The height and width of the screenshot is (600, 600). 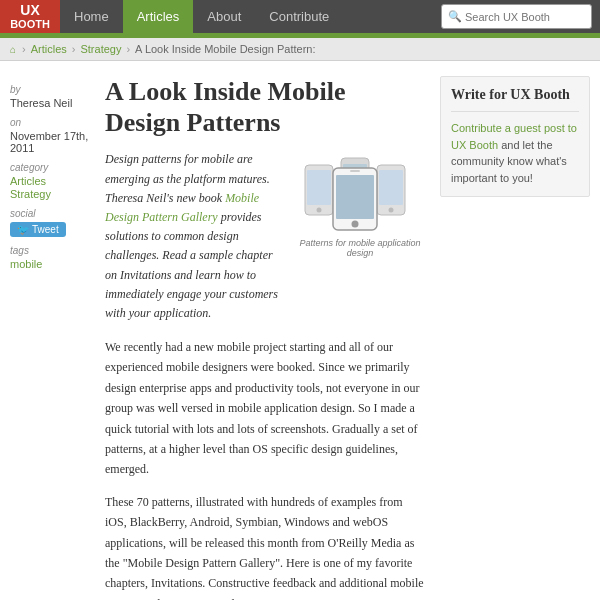 I want to click on phone-image-wrap: Patterns for mobile application design, so click(x=360, y=236).